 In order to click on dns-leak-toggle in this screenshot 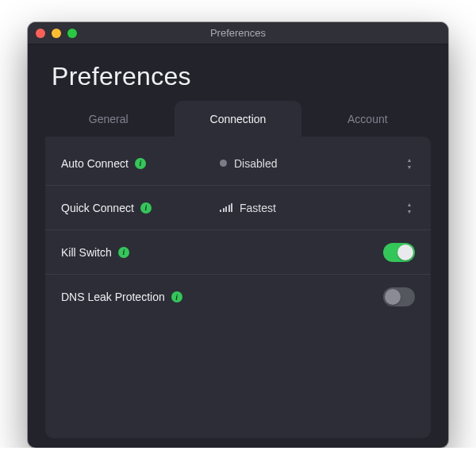, I will do `click(399, 297)`.